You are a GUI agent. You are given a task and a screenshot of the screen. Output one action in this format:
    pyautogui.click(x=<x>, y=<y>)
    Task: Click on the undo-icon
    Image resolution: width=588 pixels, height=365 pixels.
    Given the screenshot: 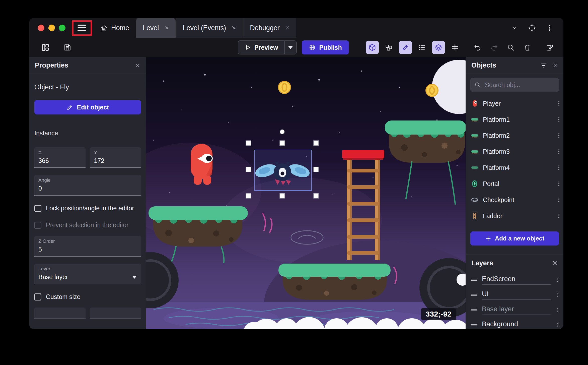 What is the action you would take?
    pyautogui.click(x=478, y=47)
    